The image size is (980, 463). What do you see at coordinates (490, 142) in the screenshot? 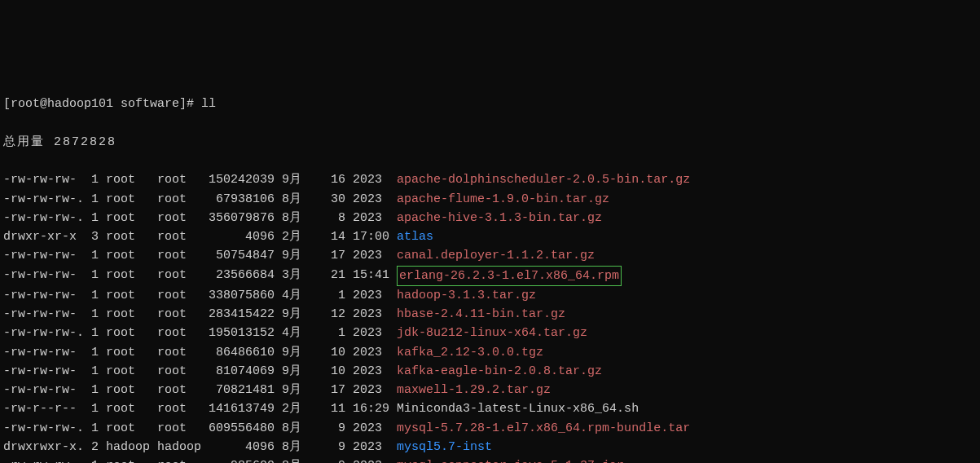
I see `total-line: 总用量 2872828` at bounding box center [490, 142].